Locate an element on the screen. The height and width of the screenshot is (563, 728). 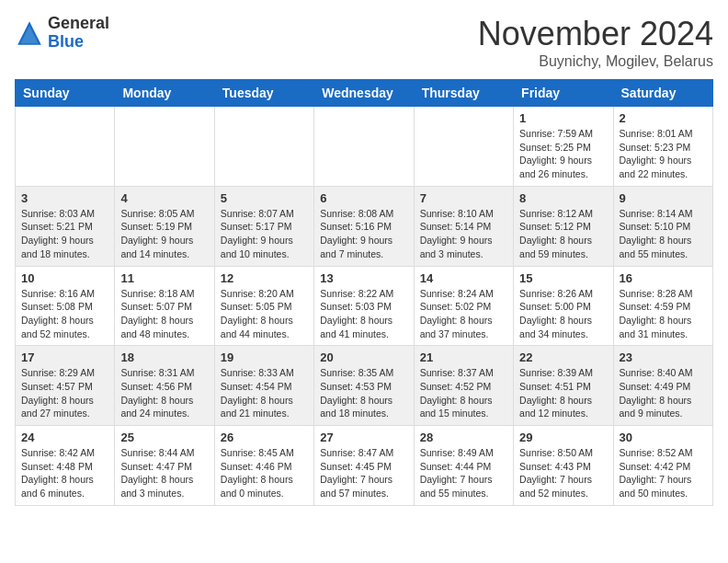
header-saturday: Saturday is located at coordinates (663, 94).